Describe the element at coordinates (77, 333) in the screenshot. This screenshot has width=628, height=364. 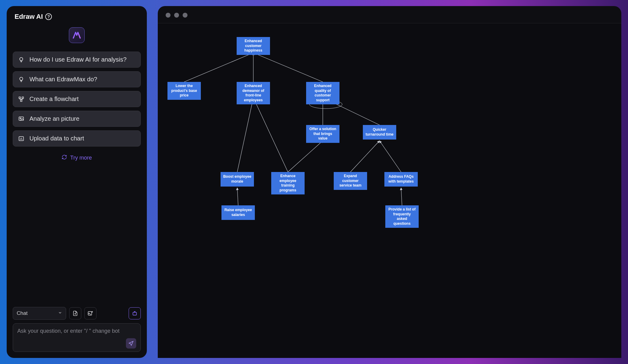
I see `prompt-placeholder: Ask your question, or enter "/ " change …` at that location.